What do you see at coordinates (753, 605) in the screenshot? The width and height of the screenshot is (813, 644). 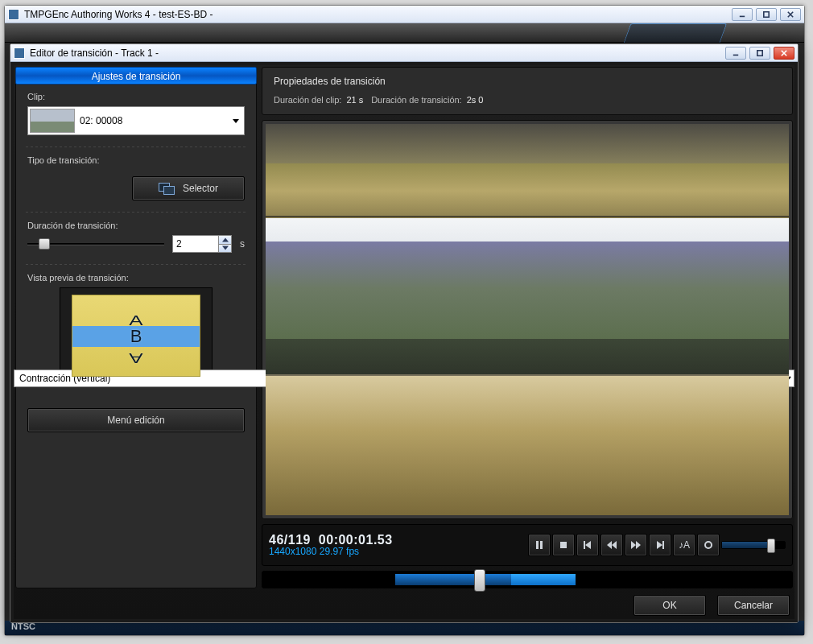 I see `cancel-button: Cancelar` at bounding box center [753, 605].